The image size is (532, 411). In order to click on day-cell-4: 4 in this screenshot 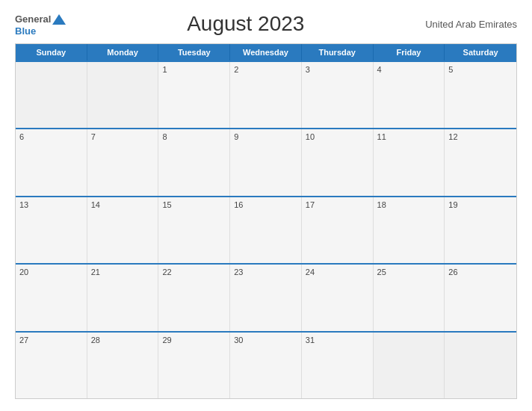, I will do `click(409, 95)`.